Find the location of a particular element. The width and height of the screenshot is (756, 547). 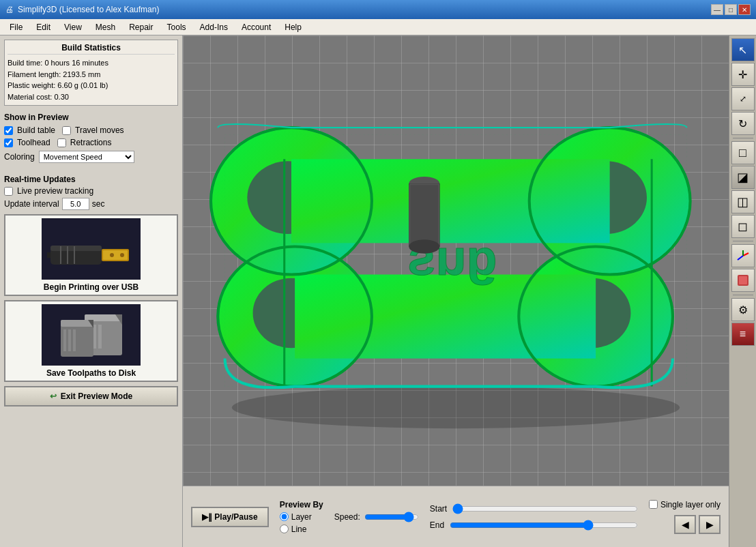

realtime-label: Real-time Updates is located at coordinates (91, 179).